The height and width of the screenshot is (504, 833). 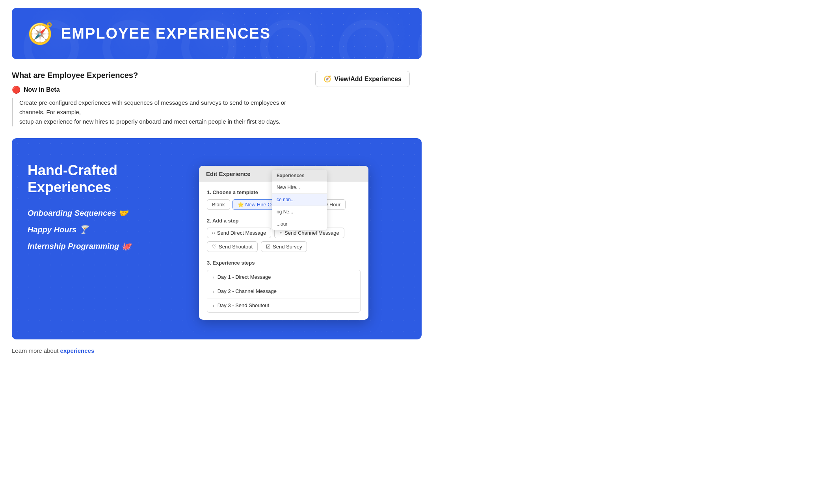 I want to click on showcase-left: Hand-Crafted Experiences Onboarding Sequ…, so click(x=87, y=239).